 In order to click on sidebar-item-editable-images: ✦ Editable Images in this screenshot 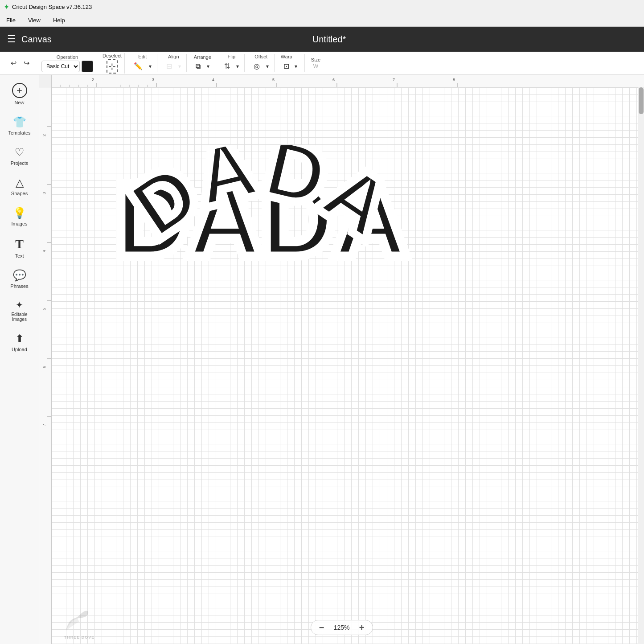, I will do `click(20, 311)`.